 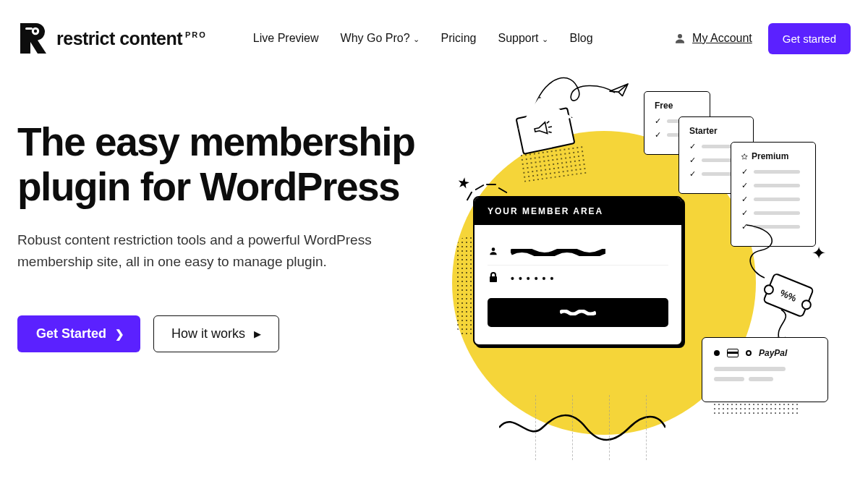 I want to click on member-submit-button, so click(x=578, y=313).